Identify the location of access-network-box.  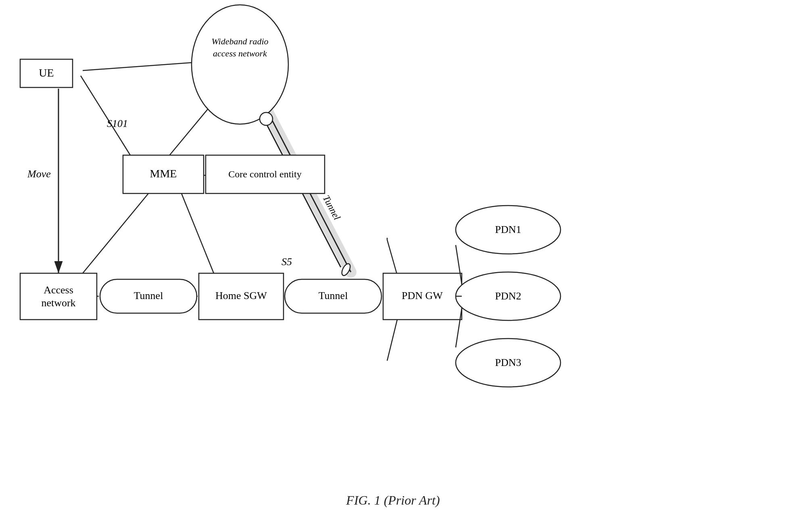
(58, 297).